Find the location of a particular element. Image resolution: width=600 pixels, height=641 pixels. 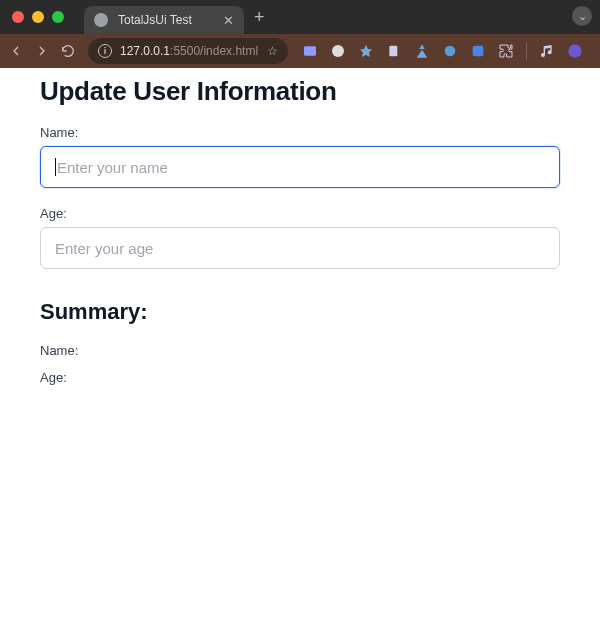

browser-tabs: TotalJsUi Test ✕ + is located at coordinates (180, 17).